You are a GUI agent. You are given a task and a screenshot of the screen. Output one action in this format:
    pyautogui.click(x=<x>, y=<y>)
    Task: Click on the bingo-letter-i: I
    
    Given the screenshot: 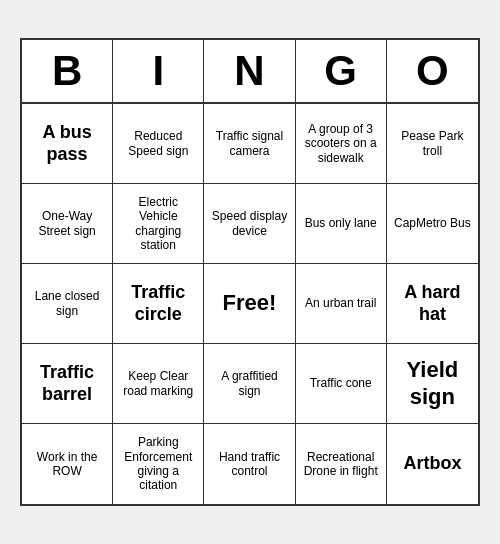 What is the action you would take?
    pyautogui.click(x=158, y=71)
    